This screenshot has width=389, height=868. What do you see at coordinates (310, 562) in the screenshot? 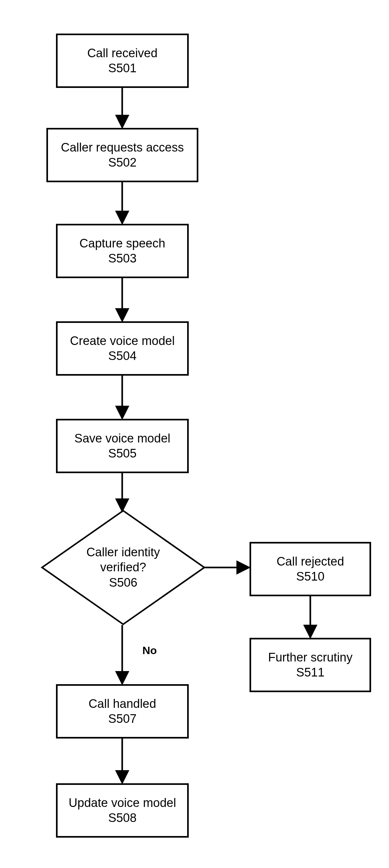
I see `node-s510-line1: Call rejected` at bounding box center [310, 562].